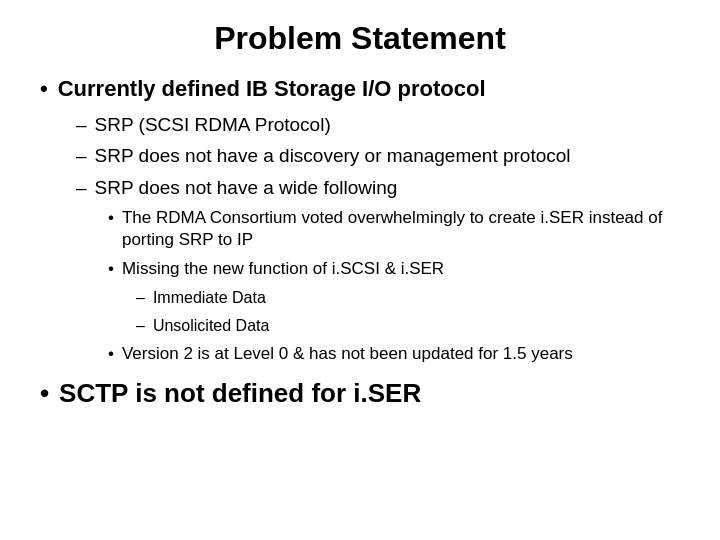 This screenshot has width=720, height=540. I want to click on list-item: • Version 2 is at Level 0 & has not been…, so click(394, 354).